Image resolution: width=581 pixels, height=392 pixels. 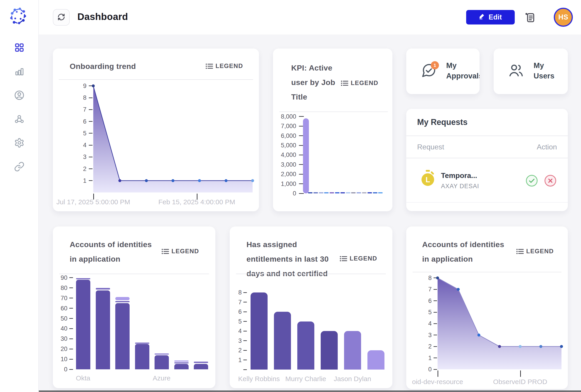 What do you see at coordinates (19, 167) in the screenshot?
I see `sidebar-item-links` at bounding box center [19, 167].